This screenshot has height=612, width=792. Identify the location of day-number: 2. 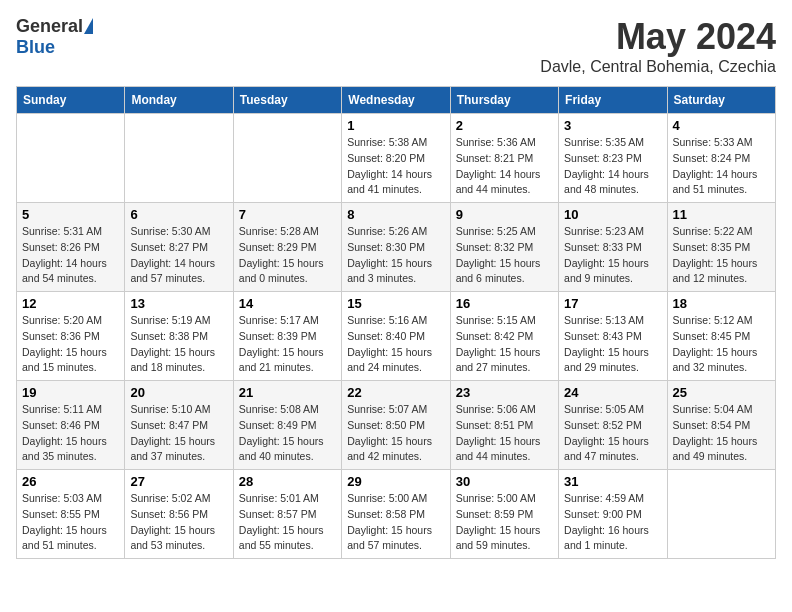
(504, 126).